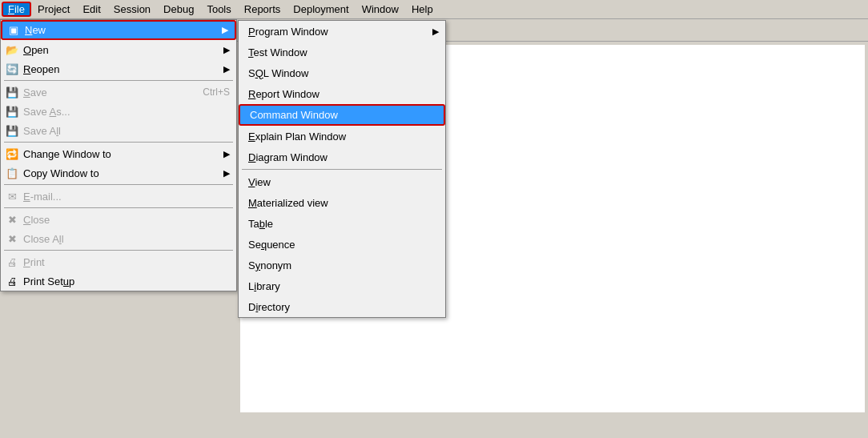  What do you see at coordinates (227, 69) in the screenshot?
I see `reopen-arrow: ▶` at bounding box center [227, 69].